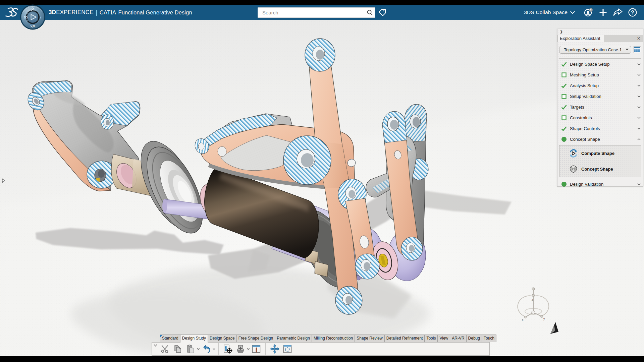 This screenshot has height=362, width=644. What do you see at coordinates (594, 50) in the screenshot?
I see `case-combobox-value: Topology Optimization Case.1` at bounding box center [594, 50].